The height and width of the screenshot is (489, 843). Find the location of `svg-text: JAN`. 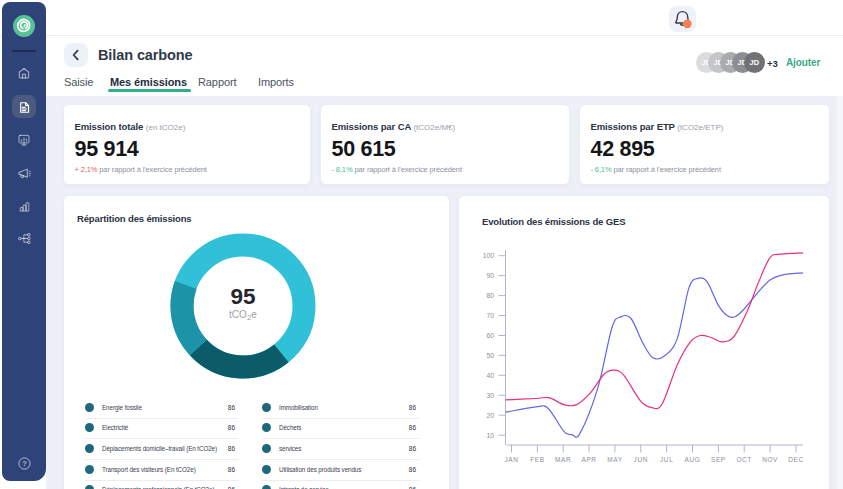

svg-text: JAN is located at coordinates (511, 460).